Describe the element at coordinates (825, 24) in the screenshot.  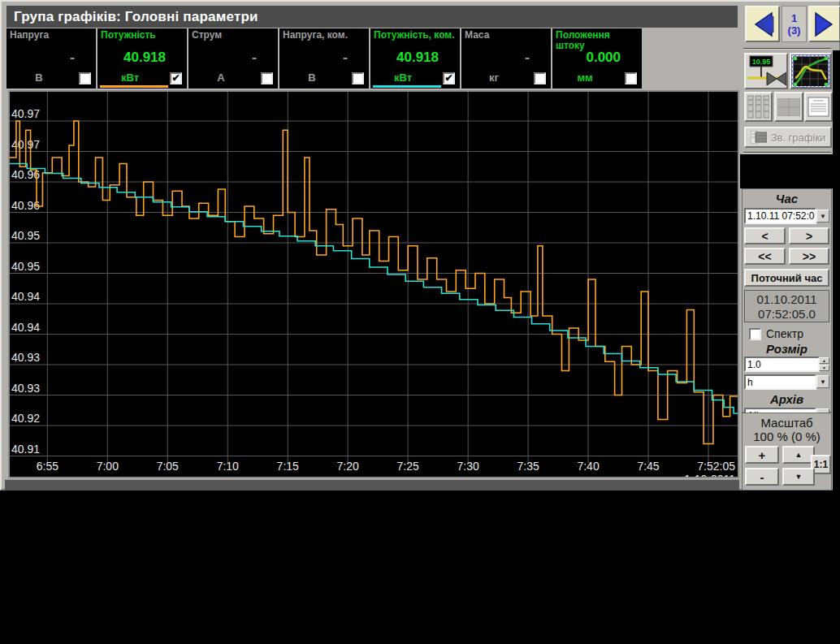
I see `arrow-right-icon` at that location.